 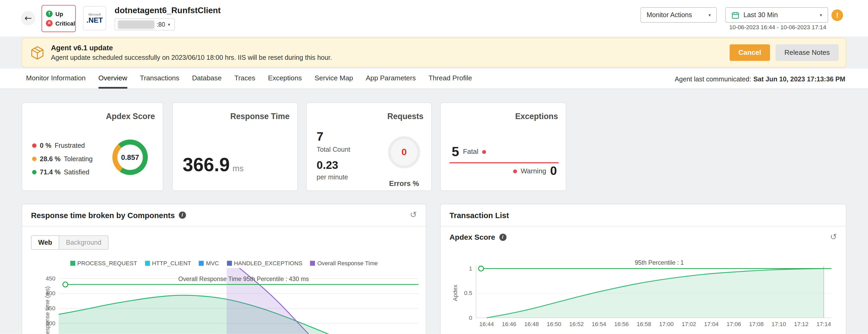 I want to click on apdex-score-card: Apdex Score 0 % Frustrated 28.6 % Tolera…, so click(x=92, y=147).